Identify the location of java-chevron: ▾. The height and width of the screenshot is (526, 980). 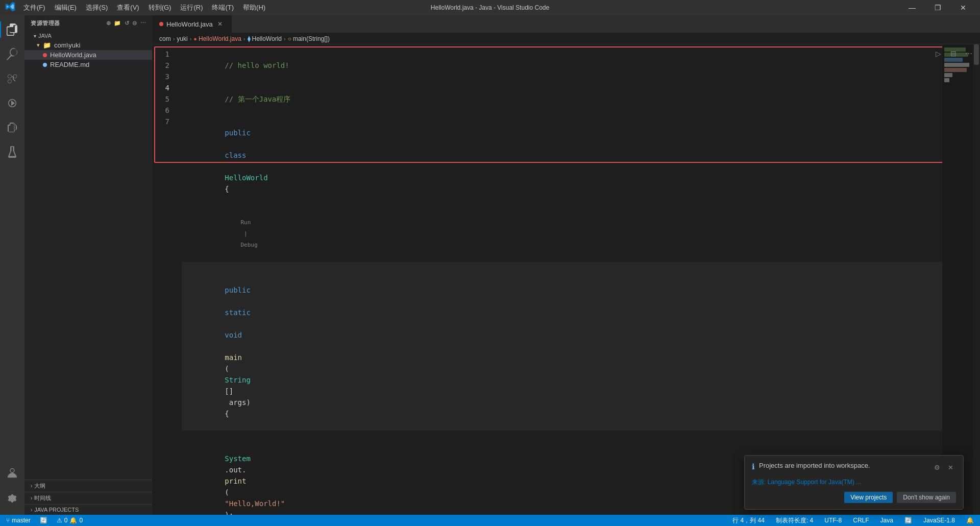
(35, 36).